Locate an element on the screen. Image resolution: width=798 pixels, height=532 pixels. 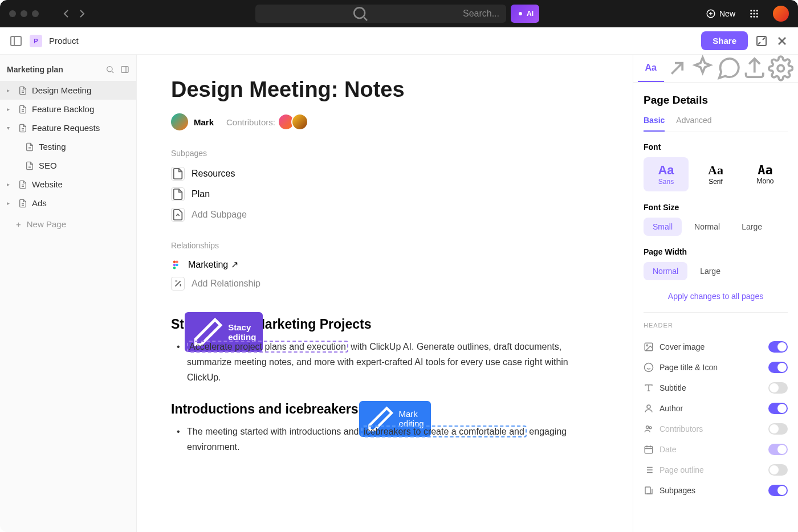
sidebar-item-label: Ads is located at coordinates (39, 203).